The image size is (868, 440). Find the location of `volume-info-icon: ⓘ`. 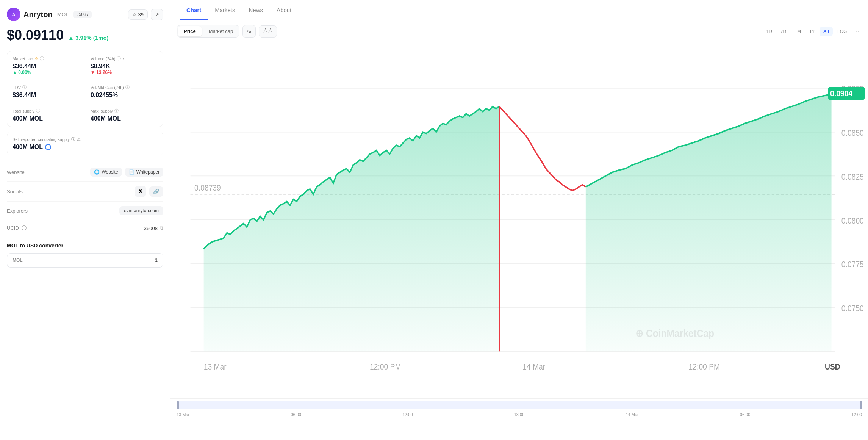

volume-info-icon: ⓘ is located at coordinates (119, 58).